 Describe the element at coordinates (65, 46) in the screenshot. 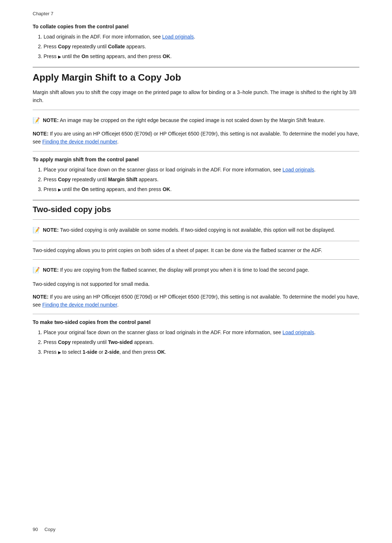

I see `collate-step2-bold1: Copy` at that location.